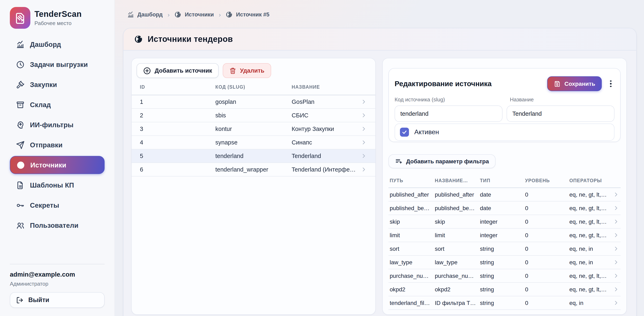  Describe the element at coordinates (57, 65) in the screenshot. I see `sidebar-item-tasks: Задачи выгрузки` at that location.